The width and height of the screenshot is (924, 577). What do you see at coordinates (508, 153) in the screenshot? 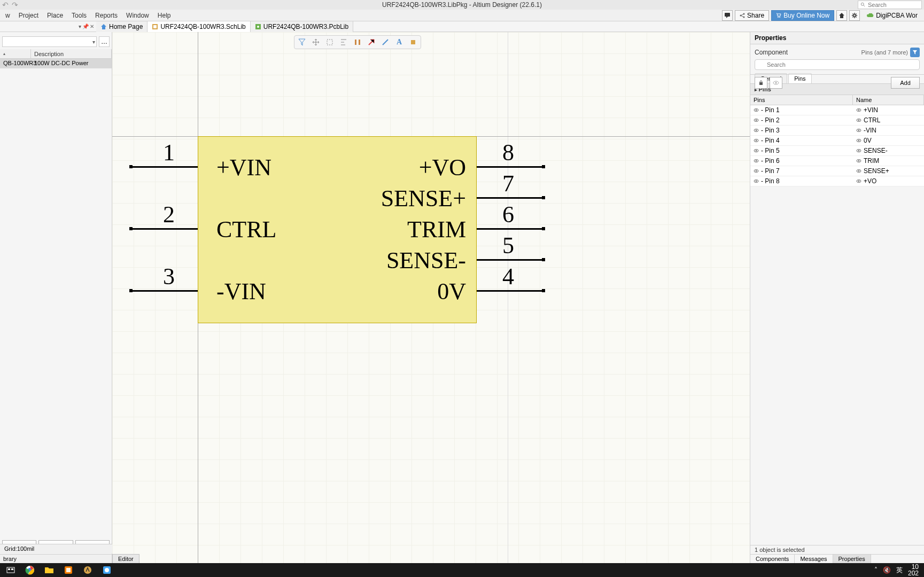
I see `pin-8-number: 8` at bounding box center [508, 153].